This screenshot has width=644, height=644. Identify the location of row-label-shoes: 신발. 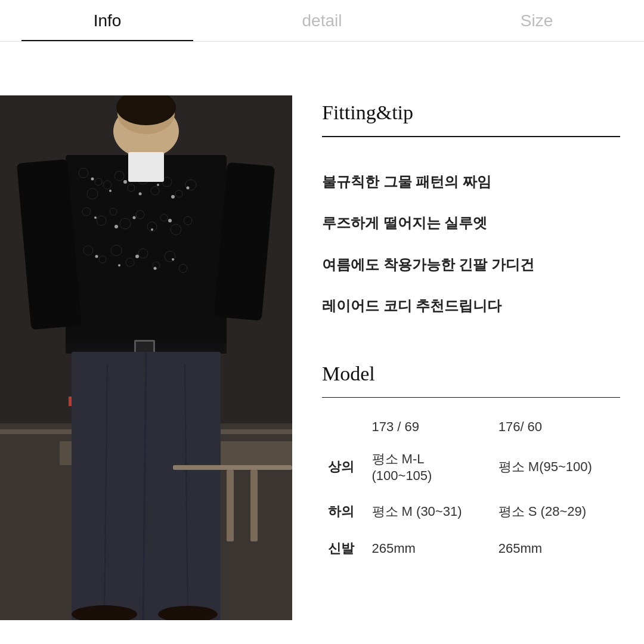
(344, 549).